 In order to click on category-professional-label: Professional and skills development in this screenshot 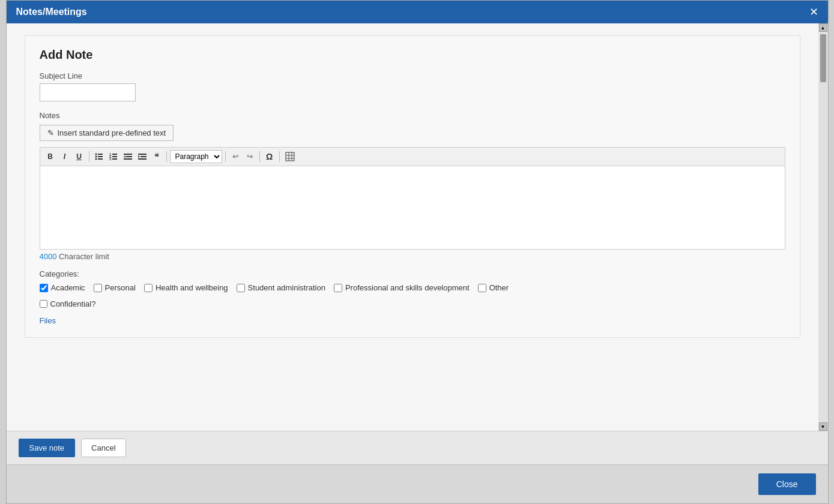, I will do `click(407, 288)`.